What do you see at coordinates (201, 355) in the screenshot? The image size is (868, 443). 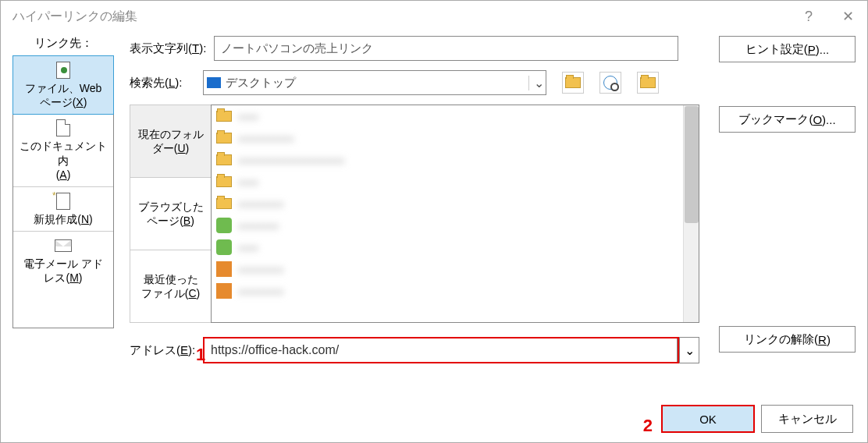 I see `annotation-marker-1: 1` at bounding box center [201, 355].